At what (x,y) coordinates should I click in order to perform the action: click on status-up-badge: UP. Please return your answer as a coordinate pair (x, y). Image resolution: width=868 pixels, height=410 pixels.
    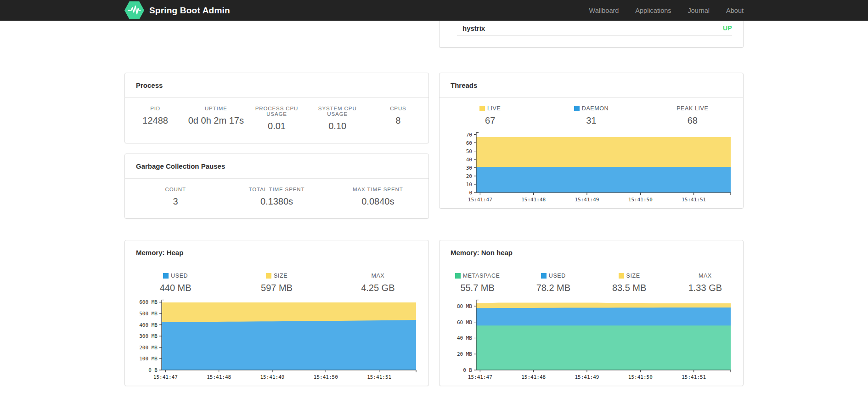
    Looking at the image, I should click on (727, 28).